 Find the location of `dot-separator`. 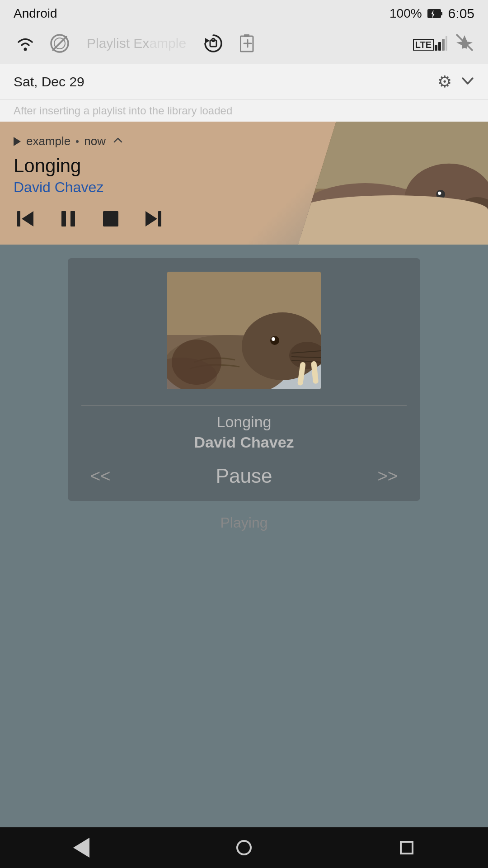

dot-separator is located at coordinates (77, 142).